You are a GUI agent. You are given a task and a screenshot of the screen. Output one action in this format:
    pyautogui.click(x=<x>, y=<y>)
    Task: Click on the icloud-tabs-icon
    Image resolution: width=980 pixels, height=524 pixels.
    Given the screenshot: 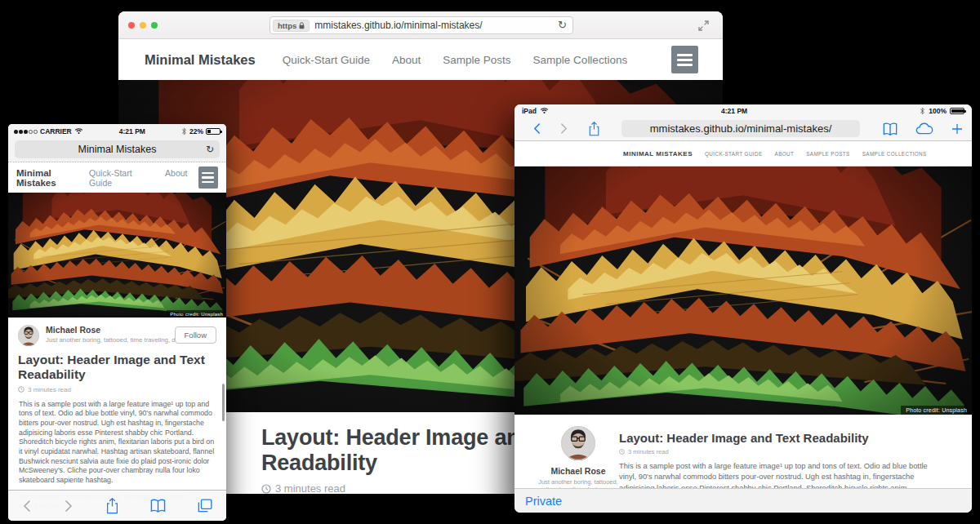 What is the action you would take?
    pyautogui.click(x=924, y=129)
    